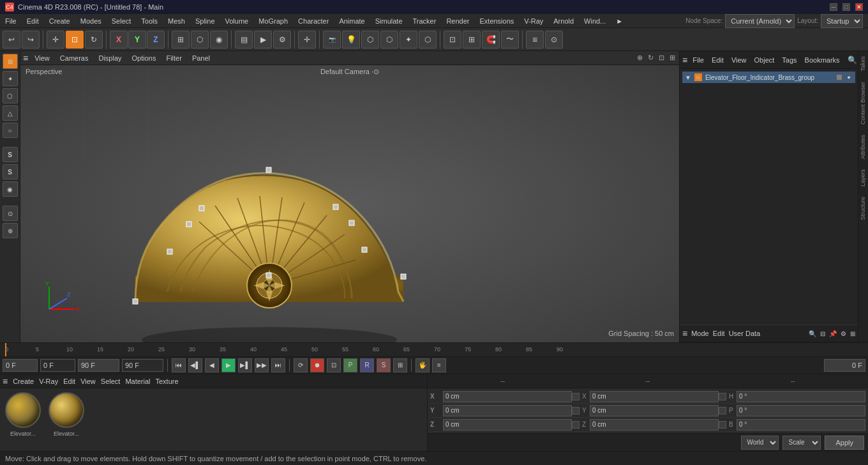 The width and height of the screenshot is (868, 465). I want to click on render-view-button: ▤, so click(244, 40).